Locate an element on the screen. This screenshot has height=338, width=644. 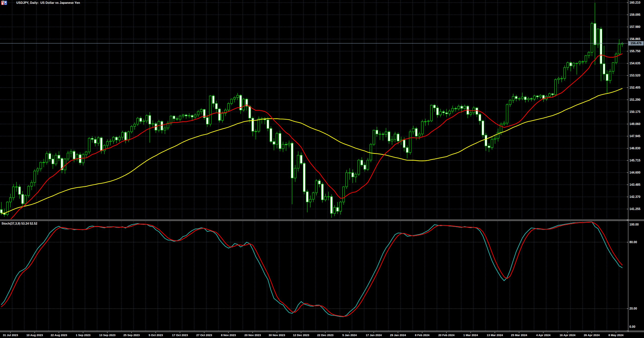
time-tick-label: 1 Sep 2023 is located at coordinates (83, 335).